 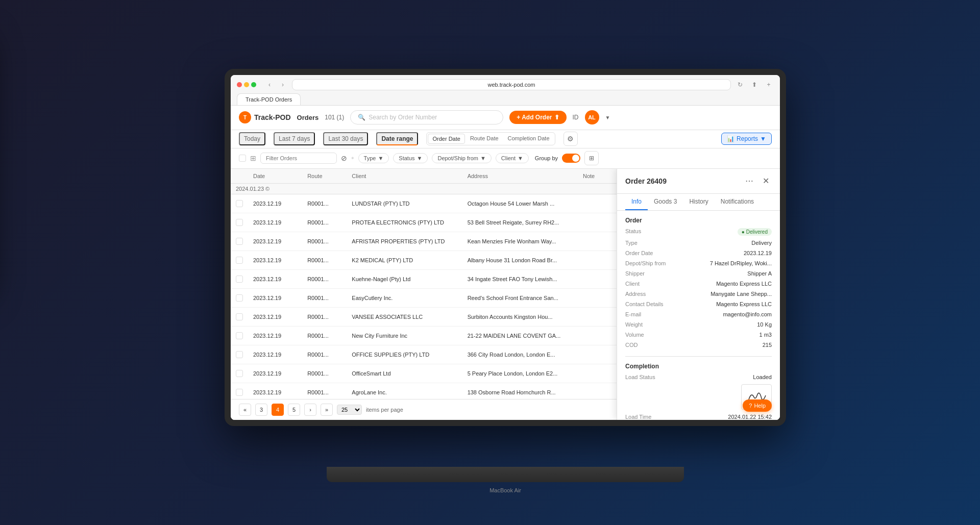 I want to click on email-row: E-mail magento@info.com, so click(x=698, y=314).